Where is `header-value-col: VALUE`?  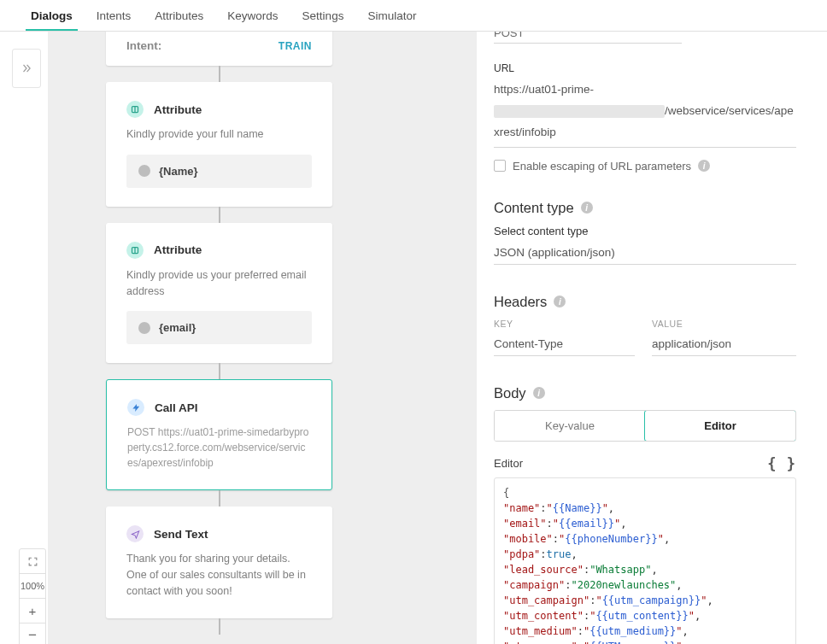 header-value-col: VALUE is located at coordinates (724, 324).